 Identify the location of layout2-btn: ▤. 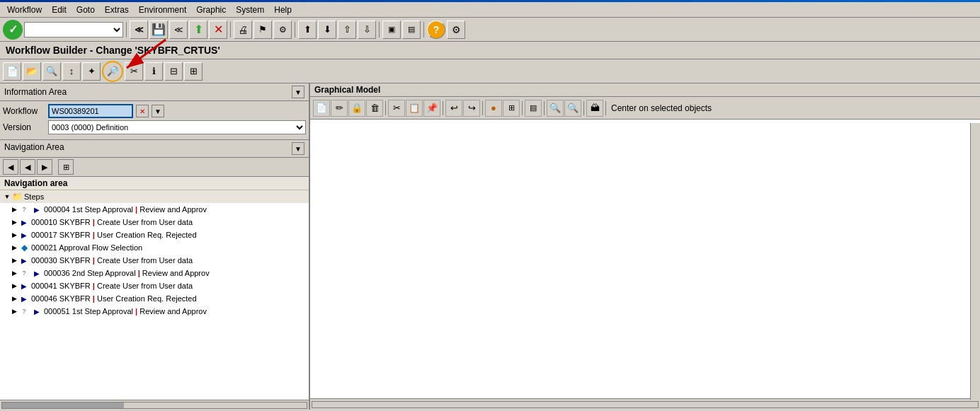
(411, 30).